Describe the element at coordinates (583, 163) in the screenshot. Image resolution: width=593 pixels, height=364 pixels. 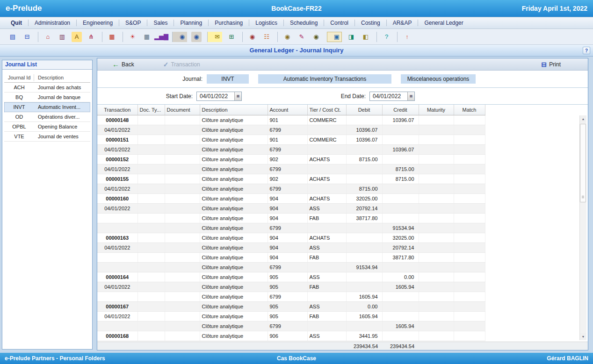
I see `scrollbar-thumb` at that location.